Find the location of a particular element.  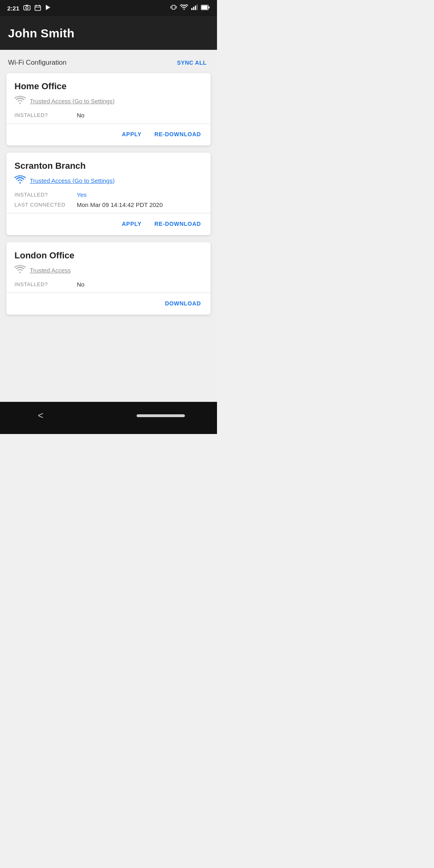

home-pill is located at coordinates (161, 416).